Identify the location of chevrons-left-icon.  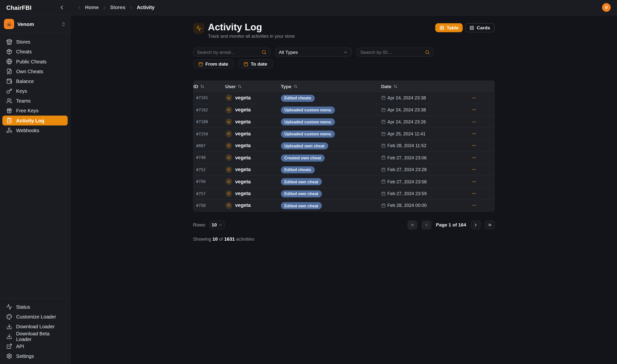
(412, 225).